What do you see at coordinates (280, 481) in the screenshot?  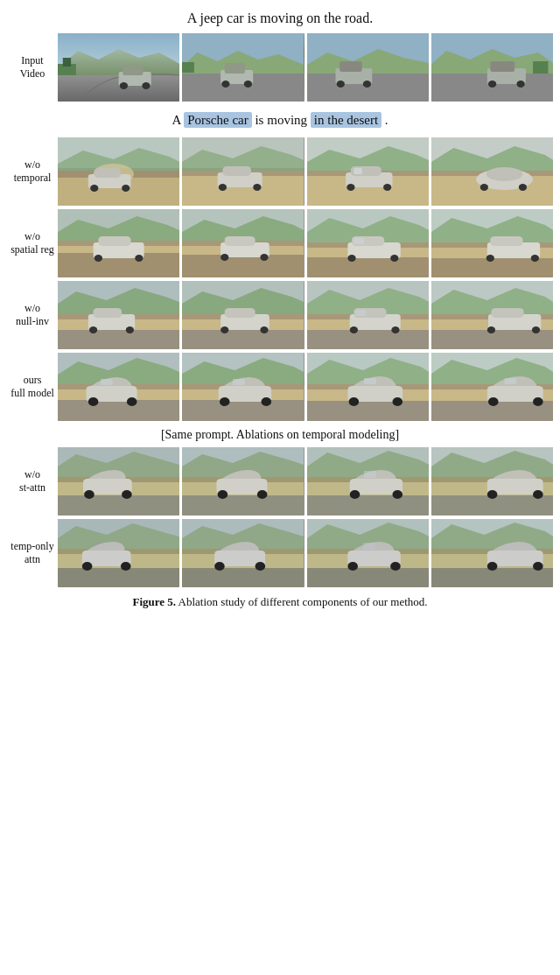 I see `wo-st-attn-row: w/o st-attn` at bounding box center [280, 481].